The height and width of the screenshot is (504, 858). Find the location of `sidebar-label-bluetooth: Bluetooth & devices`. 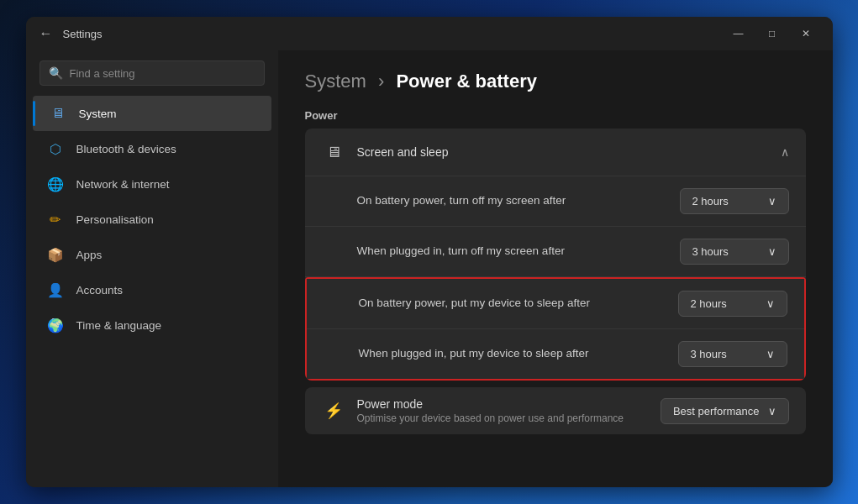

sidebar-label-bluetooth: Bluetooth & devices is located at coordinates (126, 150).